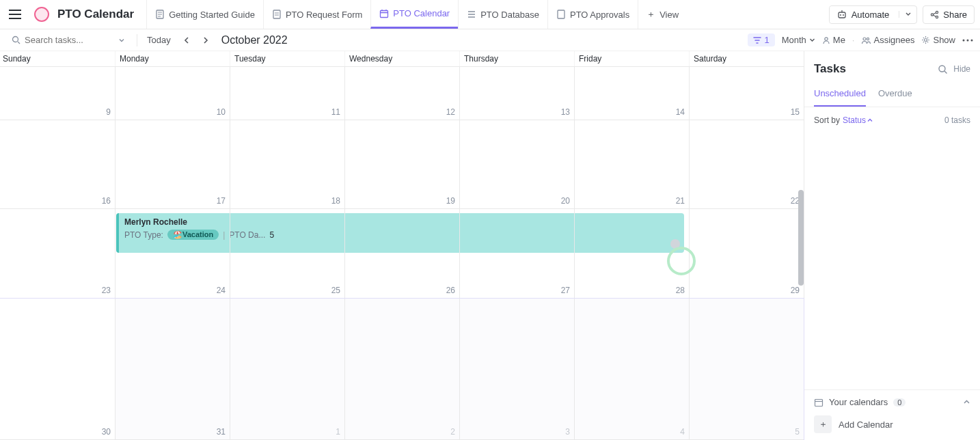 The width and height of the screenshot is (980, 440). I want to click on calendar-cell: 25, so click(287, 253).